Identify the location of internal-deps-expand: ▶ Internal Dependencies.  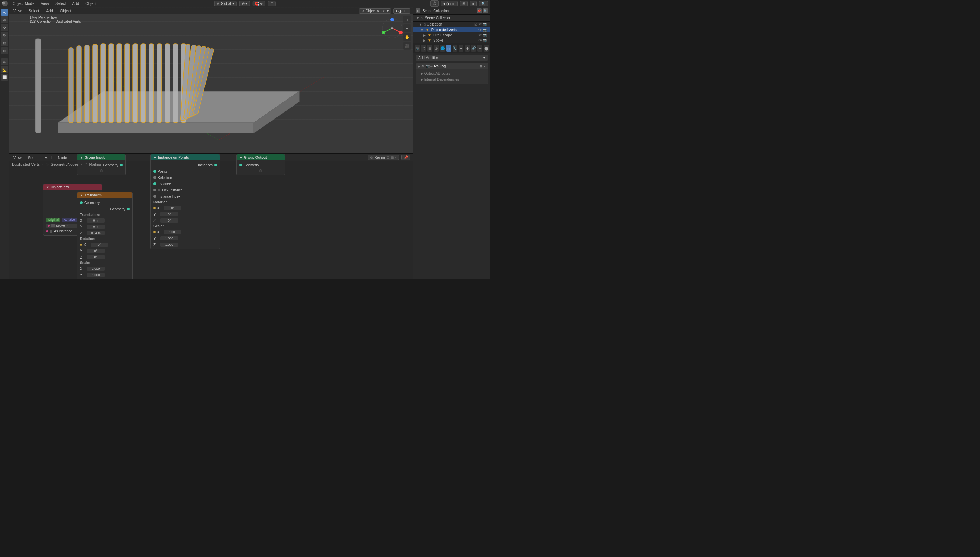
(452, 80).